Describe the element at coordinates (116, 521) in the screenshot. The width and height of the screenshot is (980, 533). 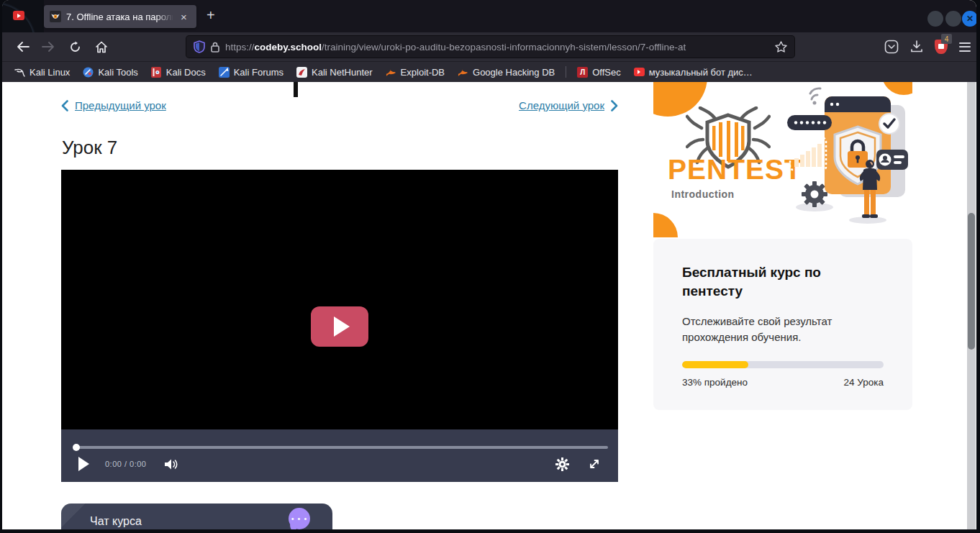
I see `chat-title: Чат курса` at that location.